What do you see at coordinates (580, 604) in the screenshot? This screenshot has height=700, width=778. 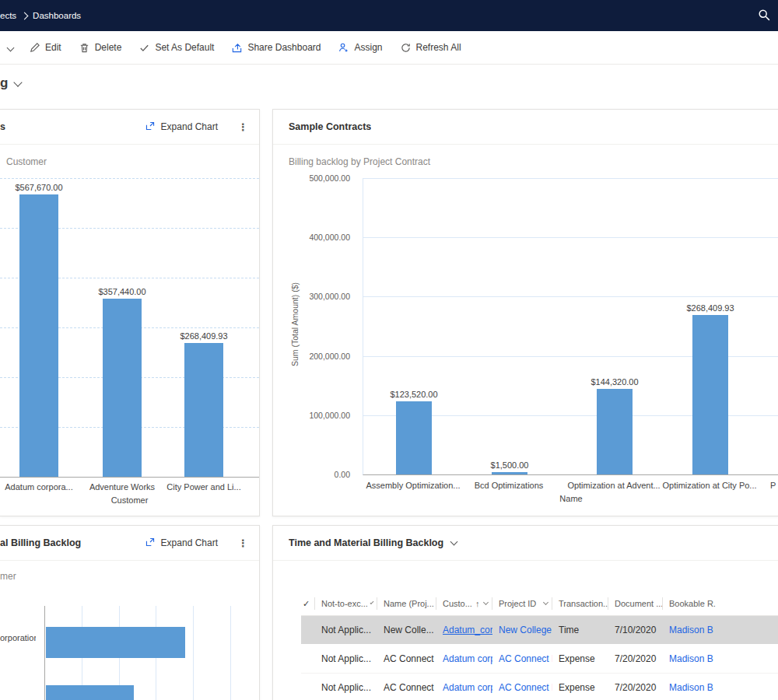 I see `column-header-transaction: Transaction...` at bounding box center [580, 604].